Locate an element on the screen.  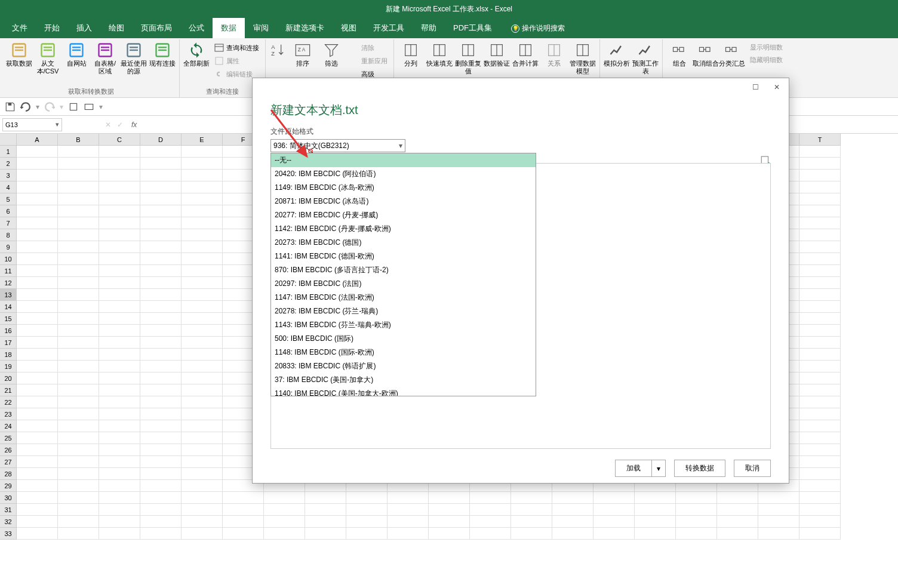
encoding-option: 1143: IBM EBCDIC (芬兰-瑞典-欧洲) is located at coordinates (404, 325).